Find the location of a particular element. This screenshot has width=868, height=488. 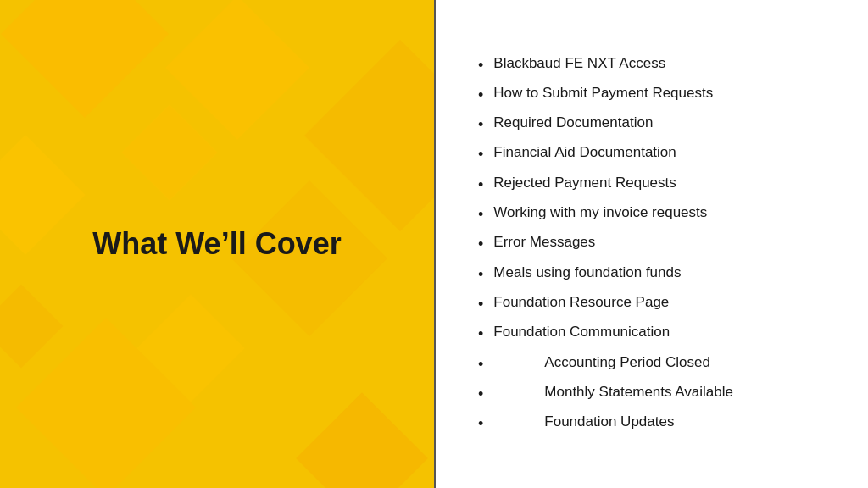

list-item-text: Meals using foundation funds is located at coordinates (587, 273).